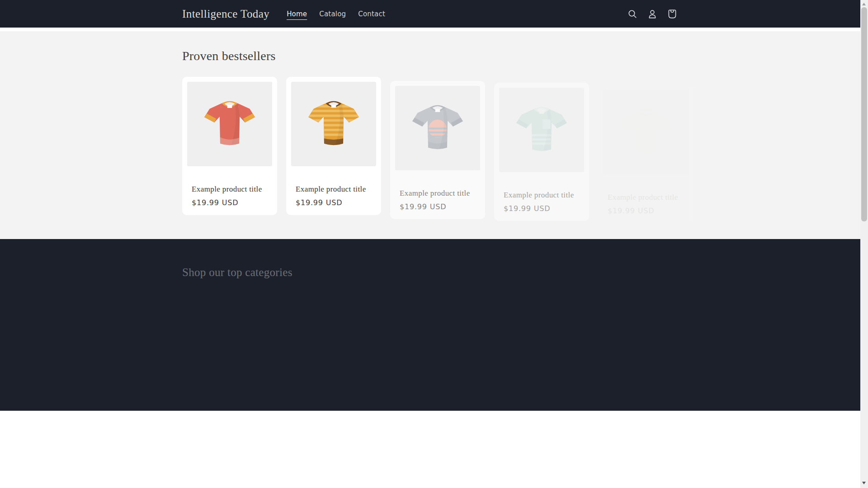 The height and width of the screenshot is (488, 868). Describe the element at coordinates (334, 124) in the screenshot. I see `tshirt-orange-striped-illustration` at that location.